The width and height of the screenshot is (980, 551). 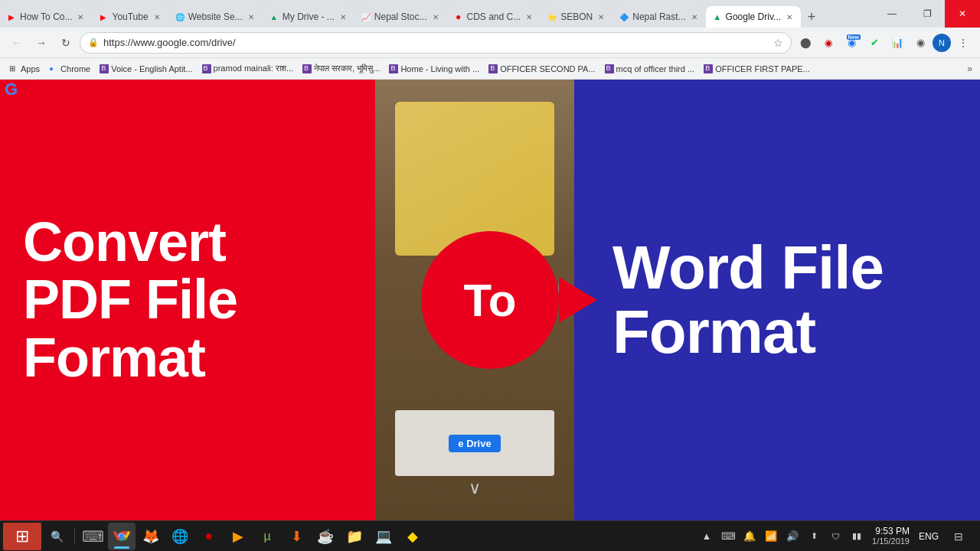 I want to click on taskbar-firefox: 🦊, so click(x=151, y=536).